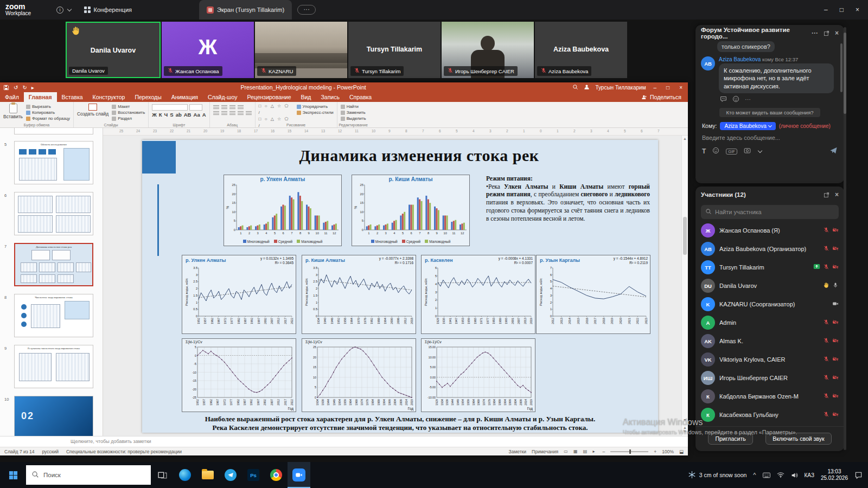 This screenshot has height=488, width=868. I want to click on telegram-icon, so click(231, 475).